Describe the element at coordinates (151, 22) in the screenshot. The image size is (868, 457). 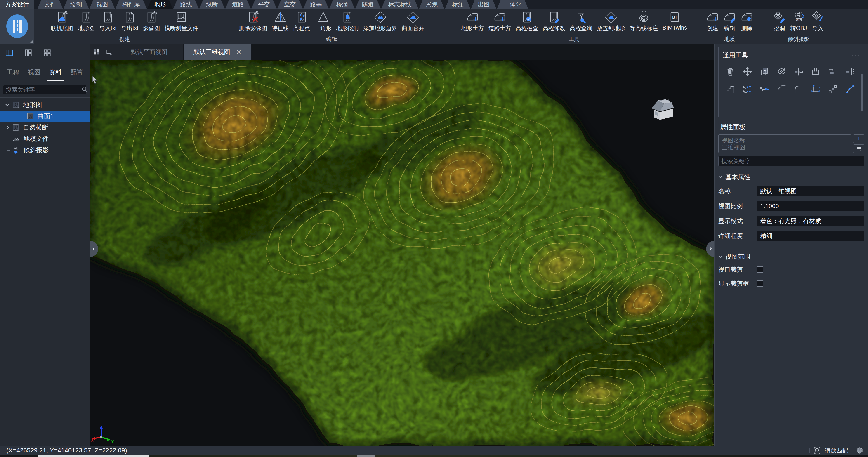
I see `ribbon-button-影像图: 影像图` at that location.